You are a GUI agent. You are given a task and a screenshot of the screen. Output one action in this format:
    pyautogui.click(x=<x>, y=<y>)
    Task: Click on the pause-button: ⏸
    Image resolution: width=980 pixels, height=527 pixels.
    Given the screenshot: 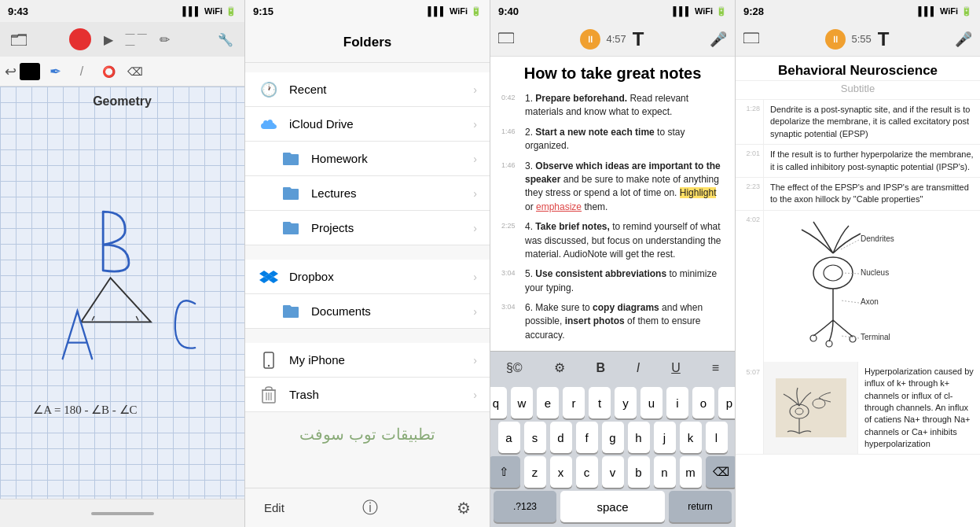 What is the action you would take?
    pyautogui.click(x=590, y=39)
    